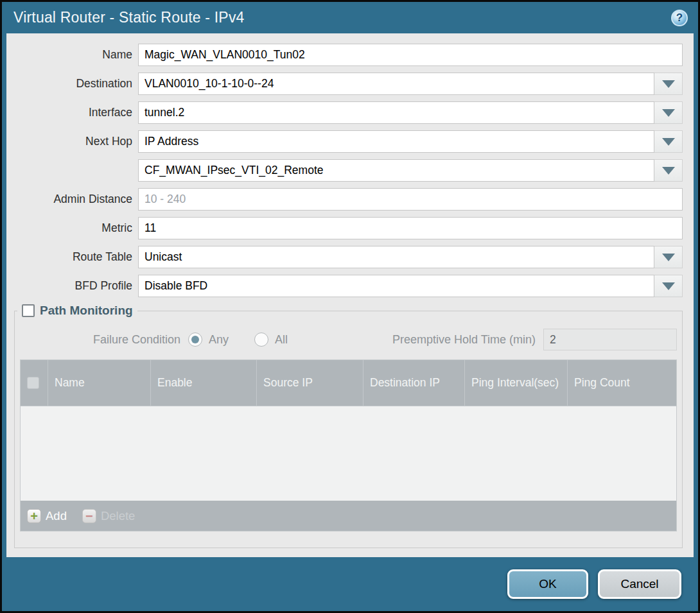  I want to click on failure-condition-radio-group: Any All, so click(238, 340).